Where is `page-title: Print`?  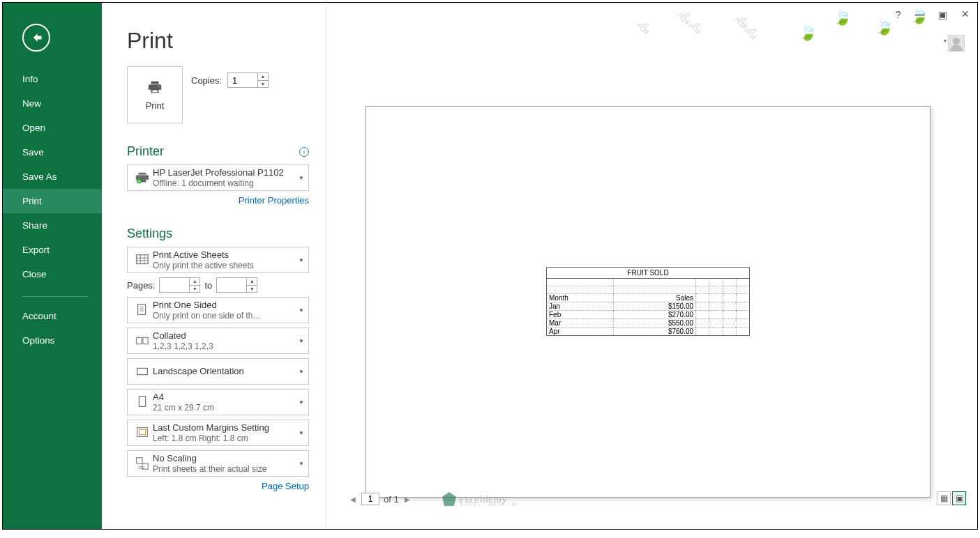
page-title: Print is located at coordinates (218, 40).